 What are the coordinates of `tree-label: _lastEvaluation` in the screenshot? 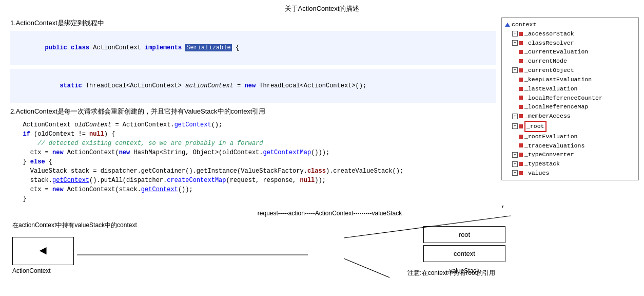 It's located at (551, 89).